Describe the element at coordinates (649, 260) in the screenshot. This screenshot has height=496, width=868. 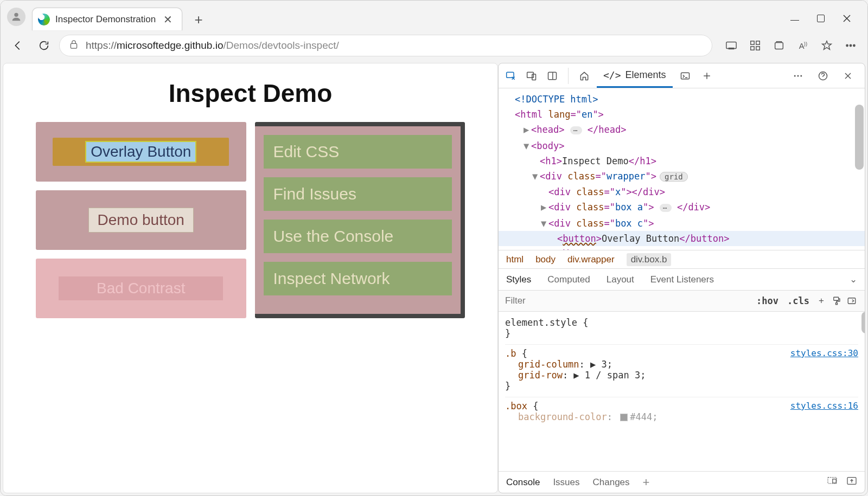
I see `bc-current: div.box.b` at that location.